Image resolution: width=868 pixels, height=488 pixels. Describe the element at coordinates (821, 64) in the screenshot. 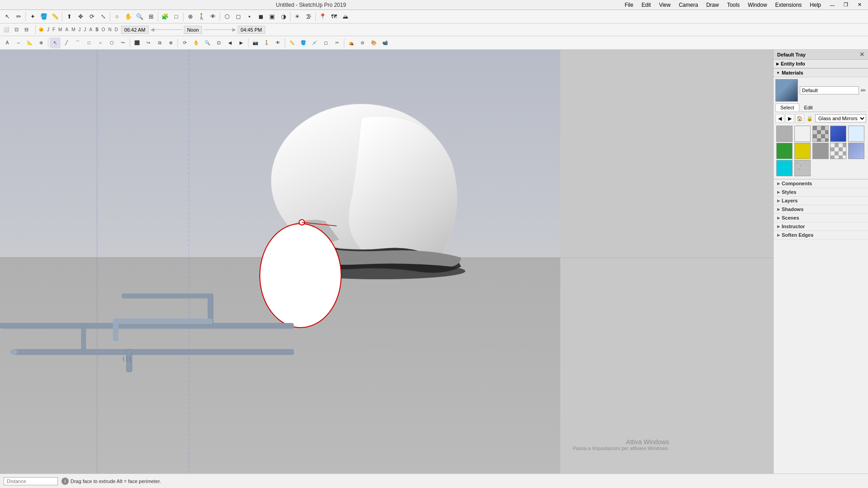

I see `entity-info-header: ▶ Entity Info` at that location.